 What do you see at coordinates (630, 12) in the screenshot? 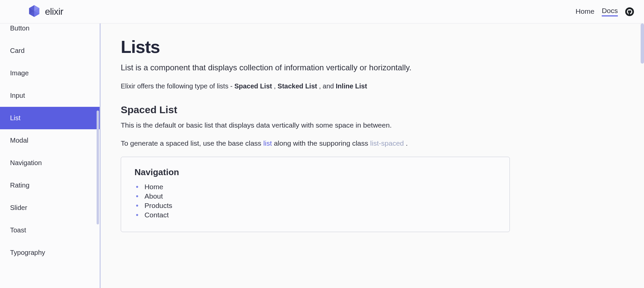
I see `github-icon` at bounding box center [630, 12].